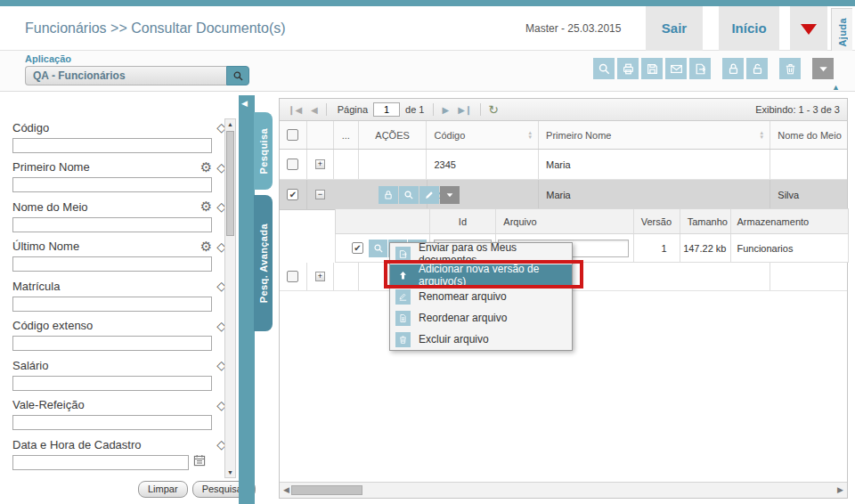 The height and width of the screenshot is (504, 855). Describe the element at coordinates (403, 319) in the screenshot. I see `reorder-file-icon` at that location.